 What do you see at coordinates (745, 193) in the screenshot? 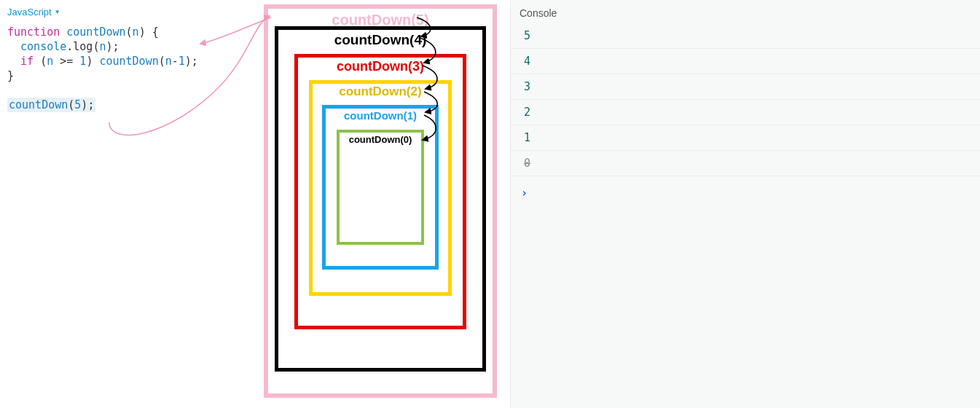
I see `console-prompt: ›` at bounding box center [745, 193].